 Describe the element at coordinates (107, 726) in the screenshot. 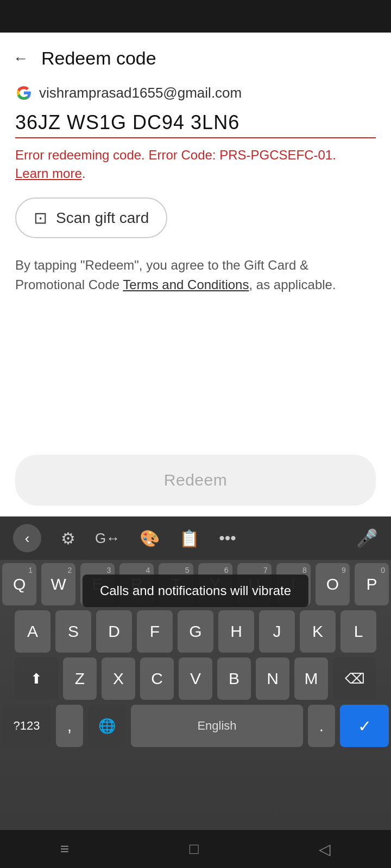

I see `globe-key: 🌐` at that location.